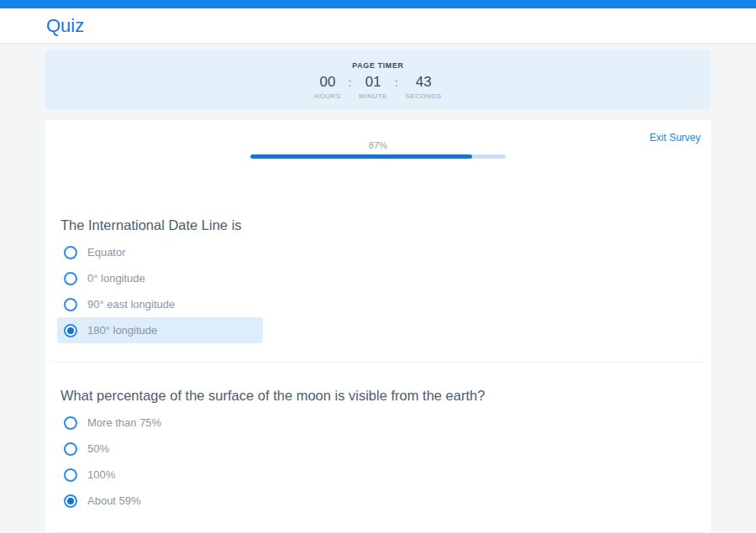  I want to click on option-label: 0° longitude, so click(116, 279).